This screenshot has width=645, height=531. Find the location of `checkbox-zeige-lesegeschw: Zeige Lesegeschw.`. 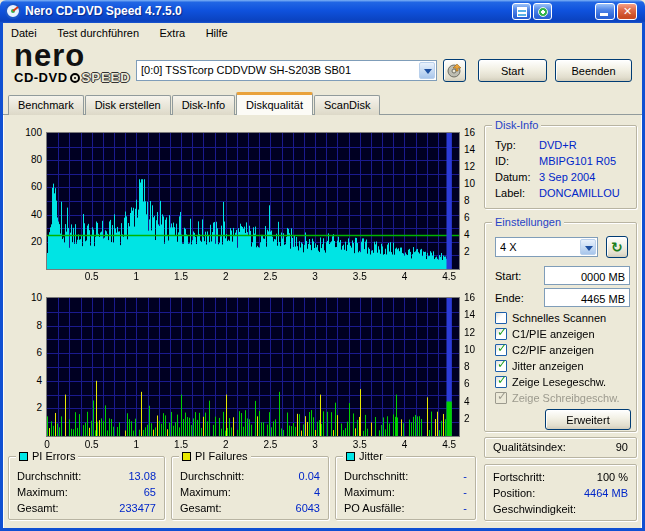

checkbox-zeige-lesegeschw: Zeige Lesegeschw. is located at coordinates (550, 383).